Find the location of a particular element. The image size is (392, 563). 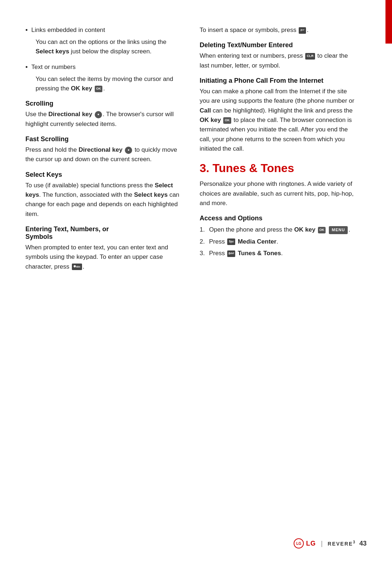

bullet-text-numbers: • Text or numbers is located at coordinates (103, 68).